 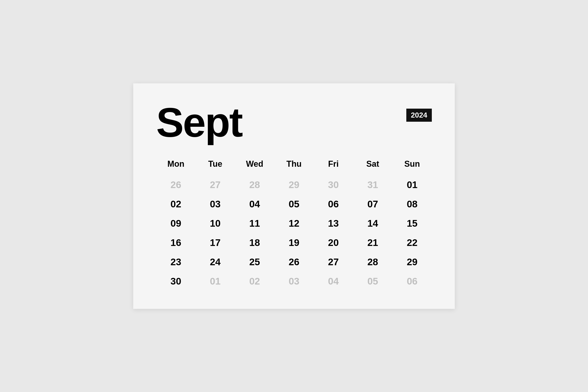 What do you see at coordinates (334, 243) in the screenshot?
I see `day-cell: 20` at bounding box center [334, 243].